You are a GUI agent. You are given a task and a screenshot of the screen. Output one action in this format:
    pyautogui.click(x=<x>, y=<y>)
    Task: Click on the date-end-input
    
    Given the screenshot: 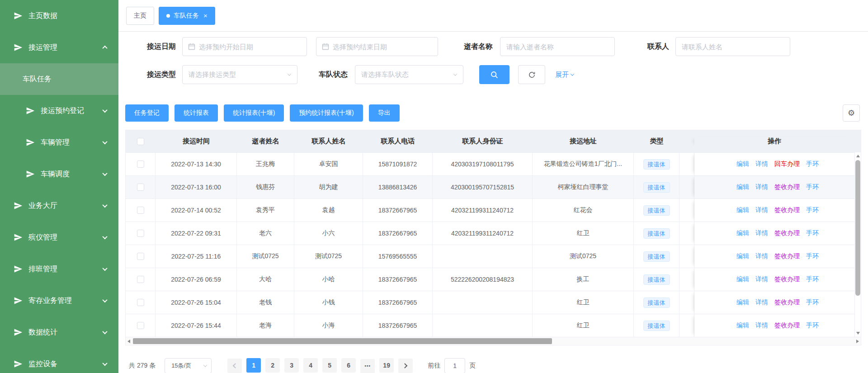 What is the action you would take?
    pyautogui.click(x=377, y=47)
    